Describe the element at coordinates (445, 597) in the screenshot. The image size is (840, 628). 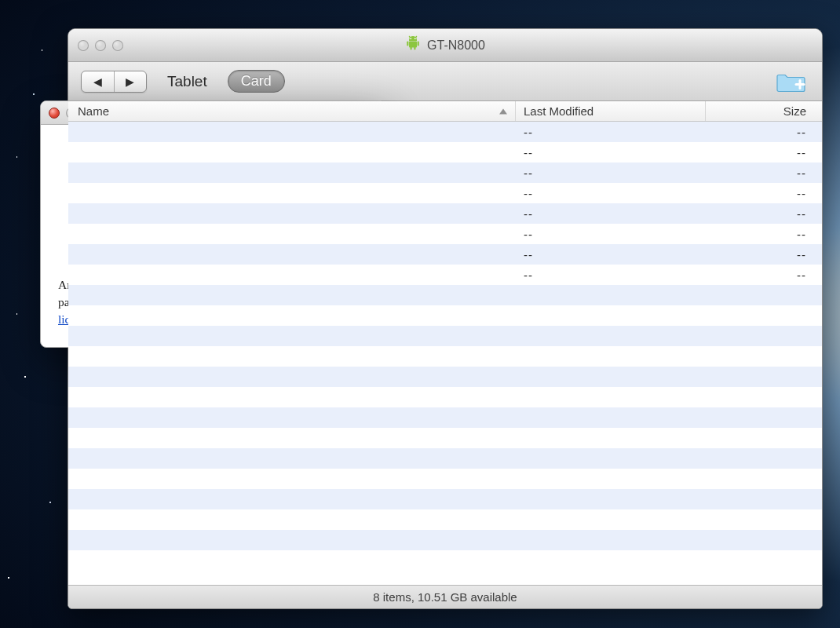
I see `status-bar: 8 items, 10.51 GB available` at that location.